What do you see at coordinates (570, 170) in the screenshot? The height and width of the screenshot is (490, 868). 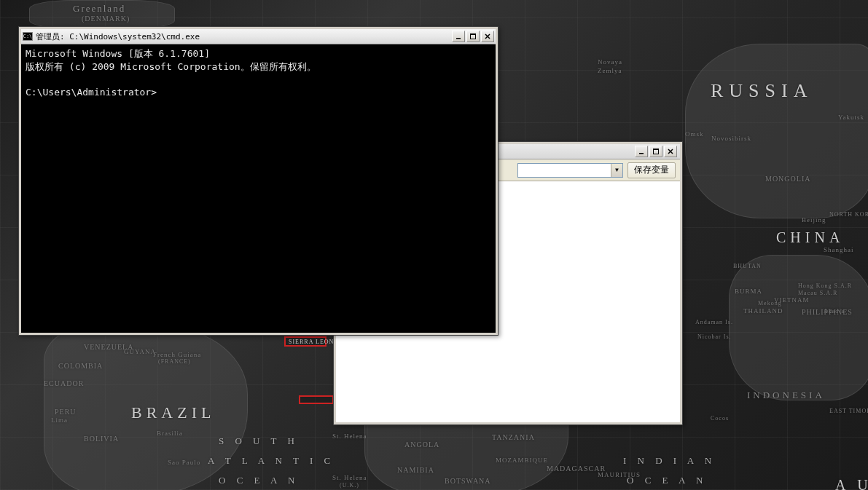 I see `tool-combobox: ▼` at bounding box center [570, 170].